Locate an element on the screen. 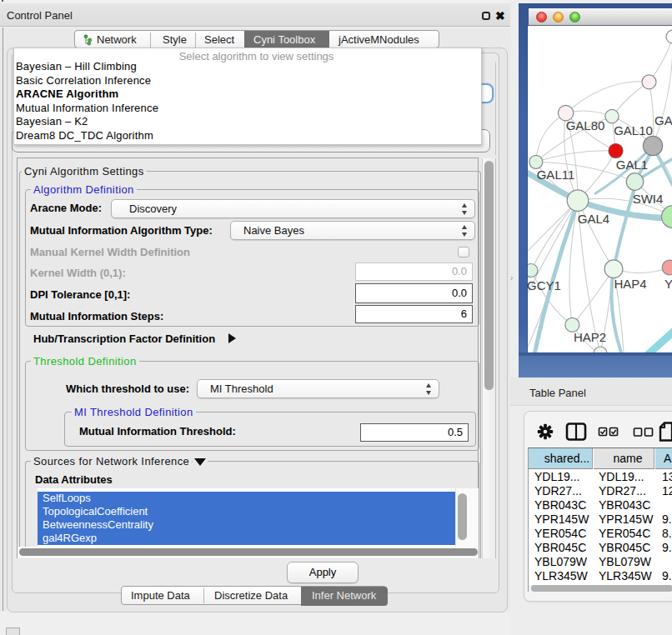 Image resolution: width=672 pixels, height=635 pixels. svg-text: GCY1 is located at coordinates (544, 285).